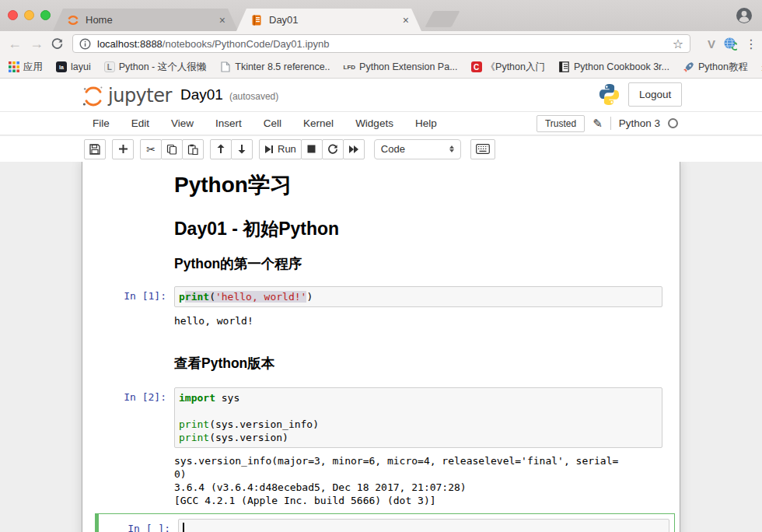 The image size is (762, 532). I want to click on globe-extension-icon, so click(730, 44).